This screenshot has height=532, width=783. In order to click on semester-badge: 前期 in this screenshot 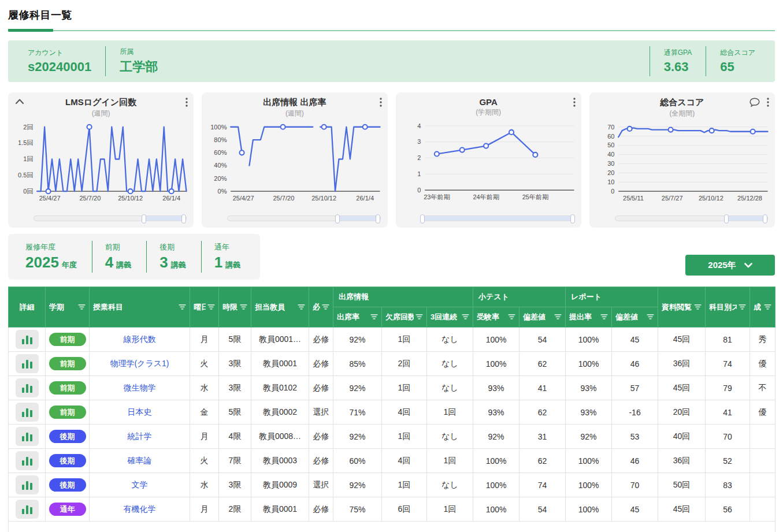, I will do `click(68, 388)`.